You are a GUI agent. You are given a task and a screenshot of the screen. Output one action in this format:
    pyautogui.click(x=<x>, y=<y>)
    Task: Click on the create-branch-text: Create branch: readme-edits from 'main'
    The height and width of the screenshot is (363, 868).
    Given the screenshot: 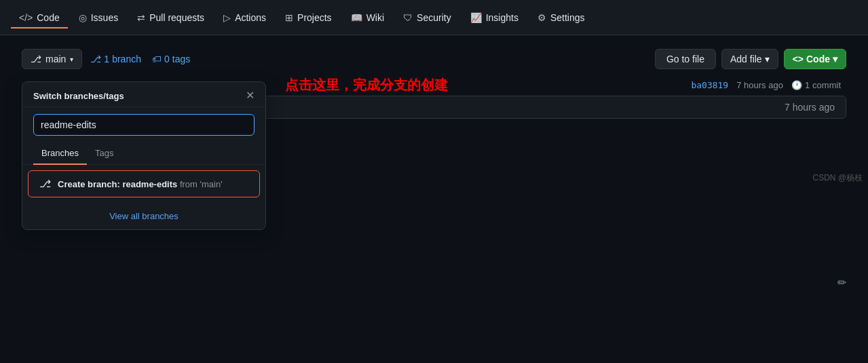 What is the action you would take?
    pyautogui.click(x=140, y=185)
    